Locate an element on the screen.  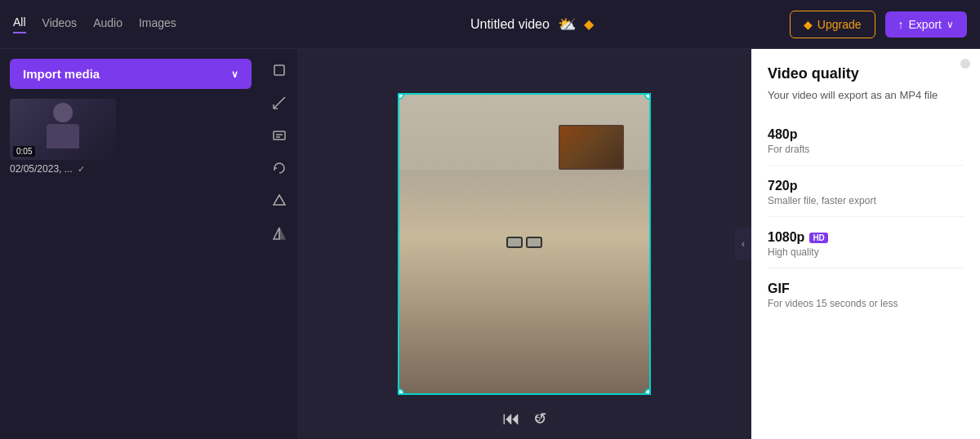
crop-tool-button is located at coordinates (279, 70).